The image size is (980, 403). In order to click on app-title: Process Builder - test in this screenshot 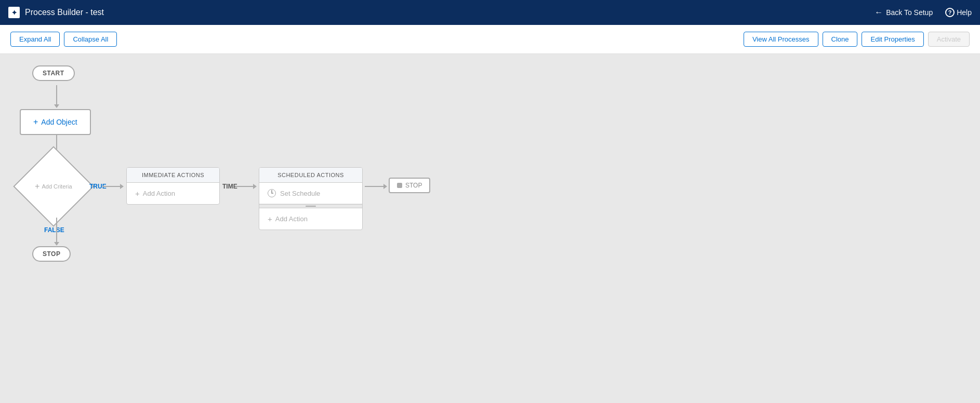, I will do `click(64, 12)`.